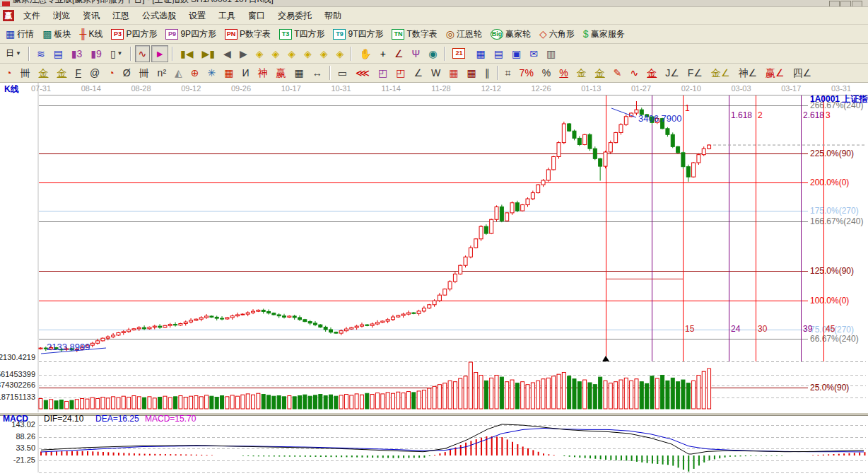 The height and width of the screenshot is (476, 868). I want to click on trend-overlay-icon: ≋, so click(41, 54).